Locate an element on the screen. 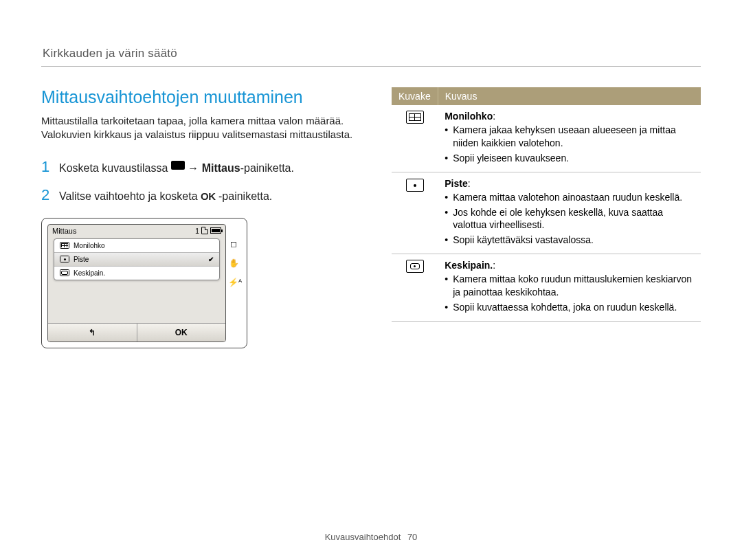 Image resolution: width=742 pixels, height=560 pixels. arrow-right-icon: → is located at coordinates (193, 168).